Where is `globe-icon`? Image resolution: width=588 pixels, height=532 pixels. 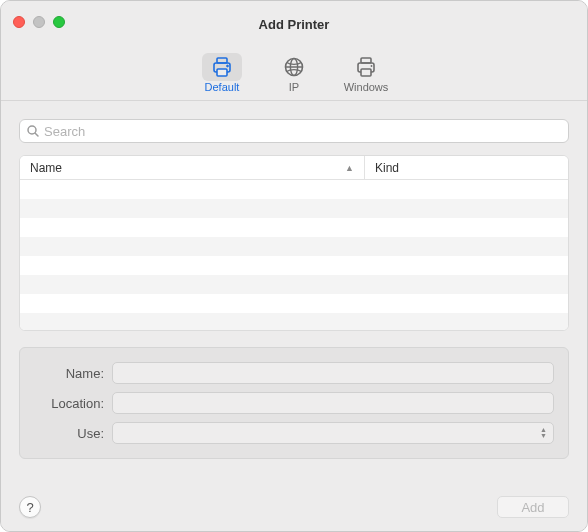
globe-icon is located at coordinates (294, 67).